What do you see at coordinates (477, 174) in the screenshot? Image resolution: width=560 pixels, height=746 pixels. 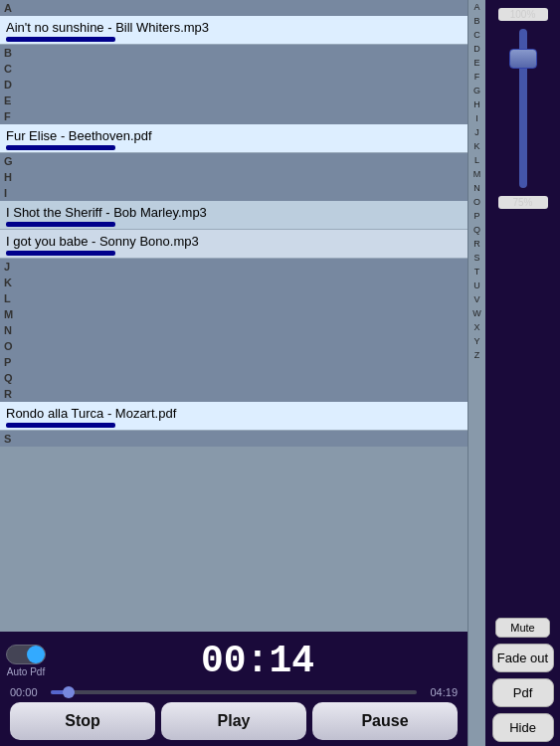 I see `alpha-letter-m: M` at bounding box center [477, 174].